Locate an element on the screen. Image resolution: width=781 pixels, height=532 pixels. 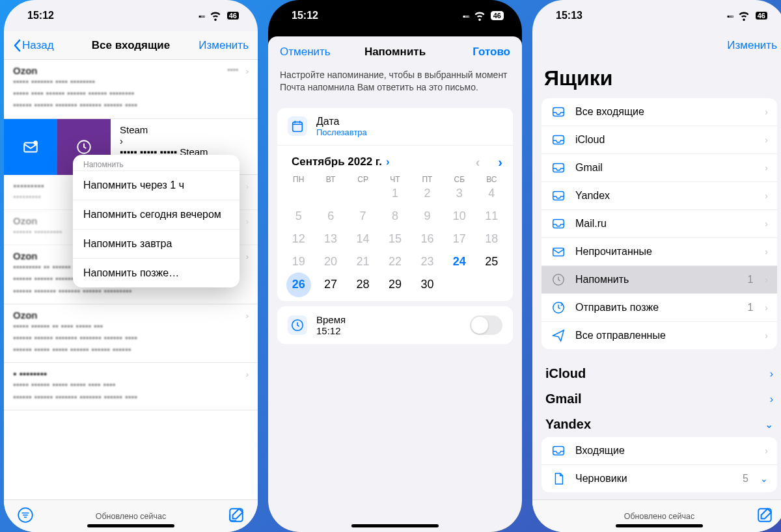
back-button: Назад is located at coordinates (34, 46).